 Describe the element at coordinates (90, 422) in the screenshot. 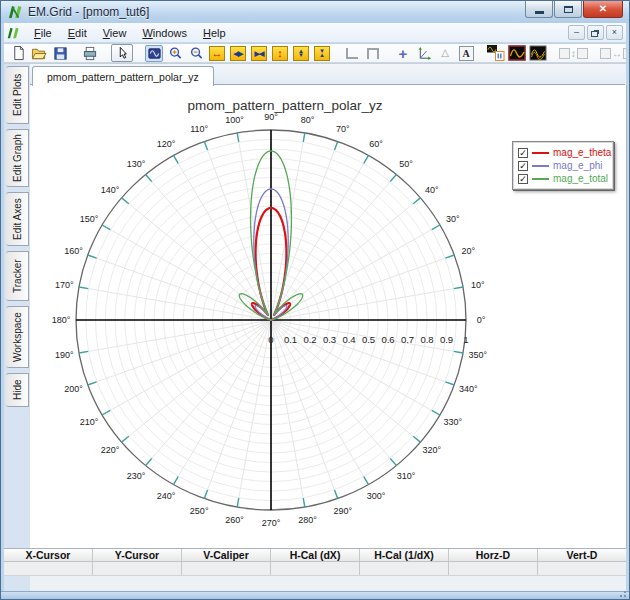

I see `angle-label: 210°` at that location.